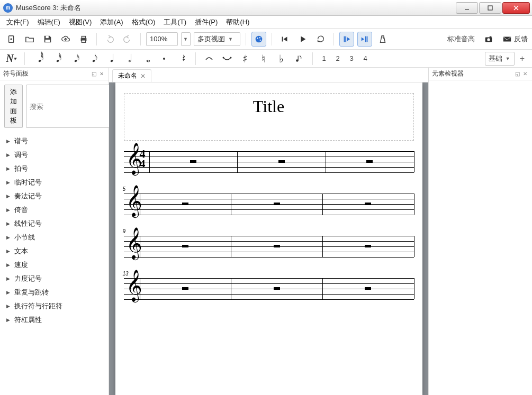 This screenshot has width=532, height=395. I want to click on tree-item-grace: ▶倚音, so click(54, 210).